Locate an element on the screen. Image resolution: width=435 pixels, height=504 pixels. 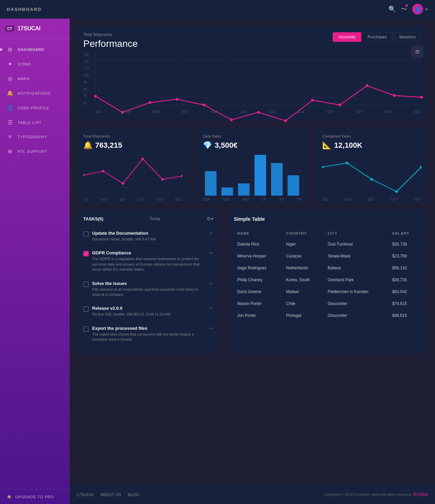
sidebar-item-icons: ✦ ICONS is located at coordinates (35, 64).